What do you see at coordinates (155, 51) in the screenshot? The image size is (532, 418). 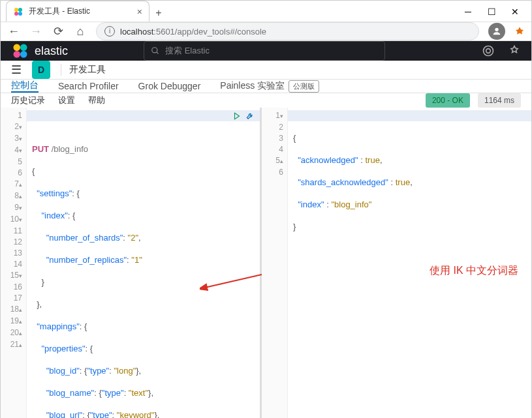 I see `search-icon` at bounding box center [155, 51].